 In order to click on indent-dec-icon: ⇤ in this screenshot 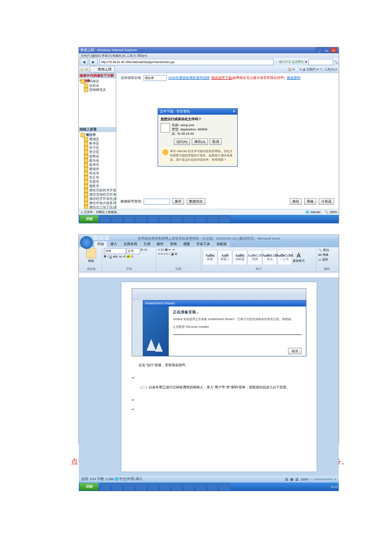, I will do `click(170, 250)`.